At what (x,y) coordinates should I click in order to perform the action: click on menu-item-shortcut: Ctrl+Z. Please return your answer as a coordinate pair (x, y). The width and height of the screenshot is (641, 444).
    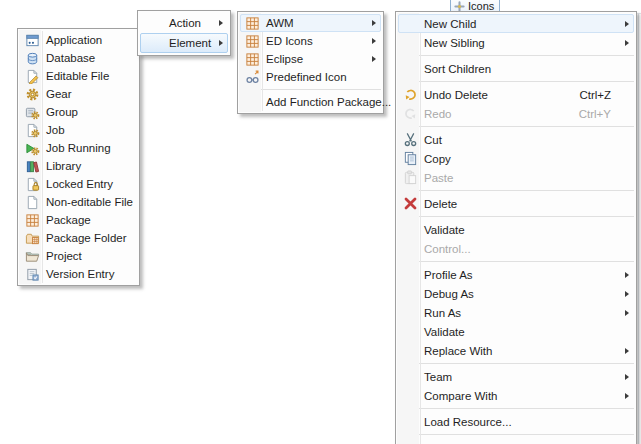
    Looking at the image, I should click on (595, 95).